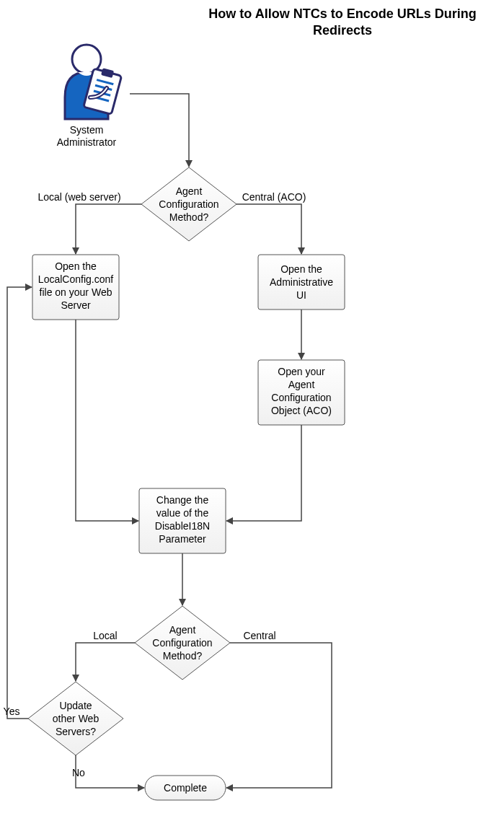  What do you see at coordinates (79, 197) in the screenshot?
I see `edge-d1-local-label: Local (web server)` at bounding box center [79, 197].